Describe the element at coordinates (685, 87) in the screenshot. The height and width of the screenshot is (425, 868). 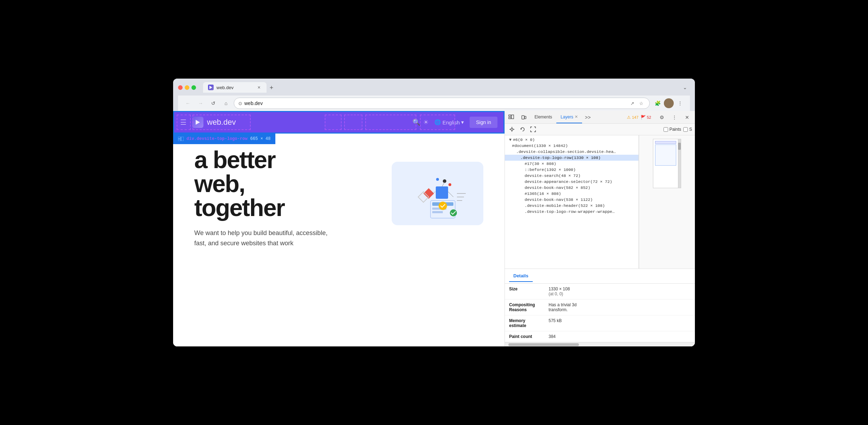
I see `window-collapse-button: ⌄` at that location.